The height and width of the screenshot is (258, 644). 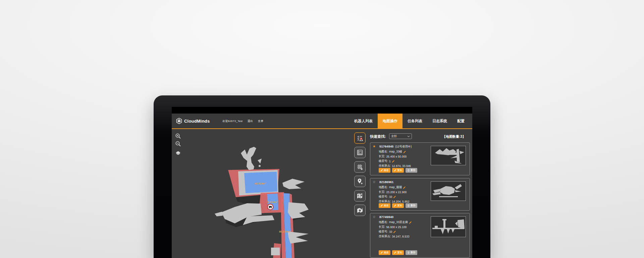 What do you see at coordinates (360, 196) in the screenshot?
I see `map-edit-button` at bounding box center [360, 196].